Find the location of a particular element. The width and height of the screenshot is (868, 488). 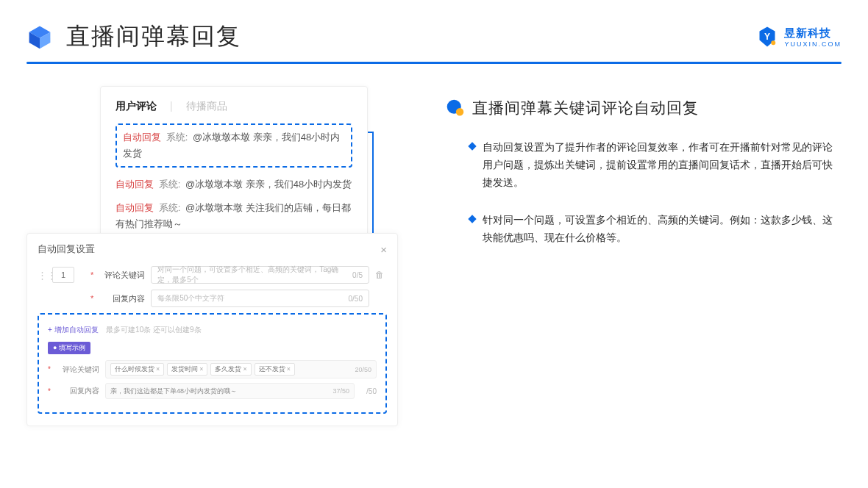

rule-index: 1 is located at coordinates (63, 275).